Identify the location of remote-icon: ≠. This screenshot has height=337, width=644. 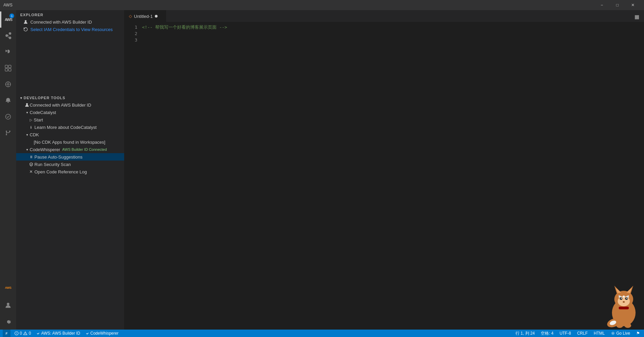
(7, 333).